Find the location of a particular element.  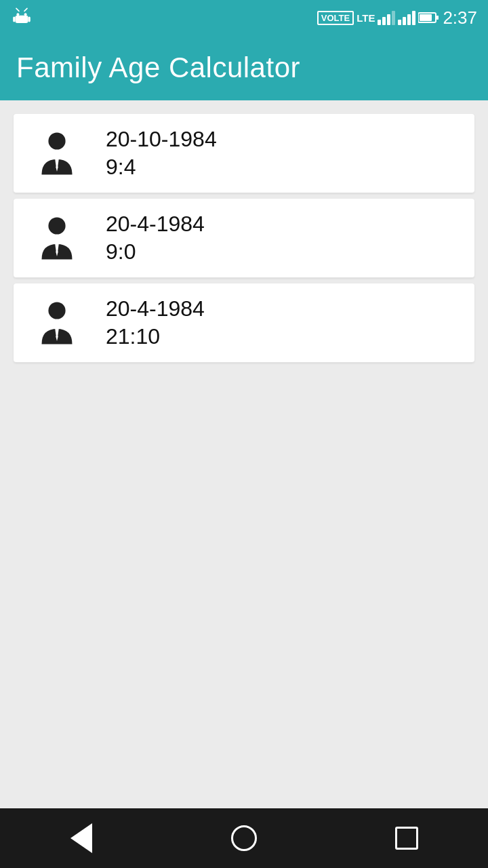

home-circle-icon is located at coordinates (244, 838).